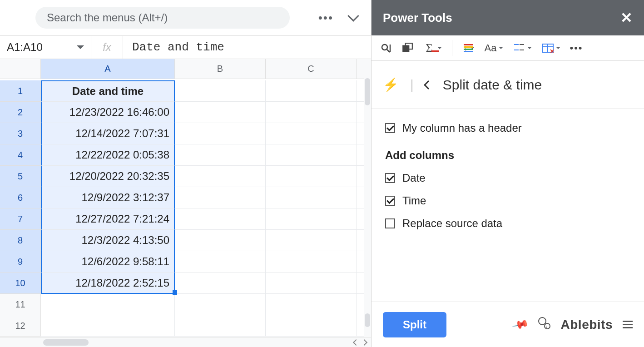 The height and width of the screenshot is (347, 644). Describe the element at coordinates (20, 304) in the screenshot. I see `row-header: 11` at that location.